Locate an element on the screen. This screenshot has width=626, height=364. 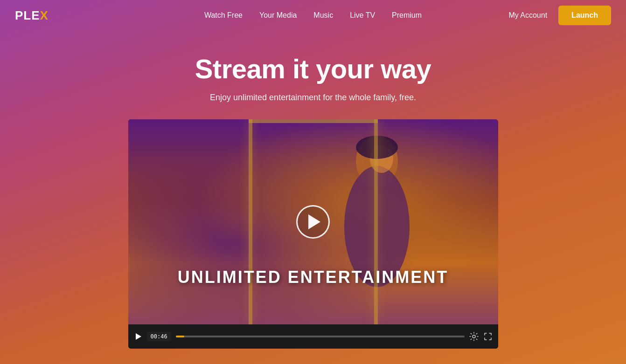
launch-button: Launch is located at coordinates (585, 15).